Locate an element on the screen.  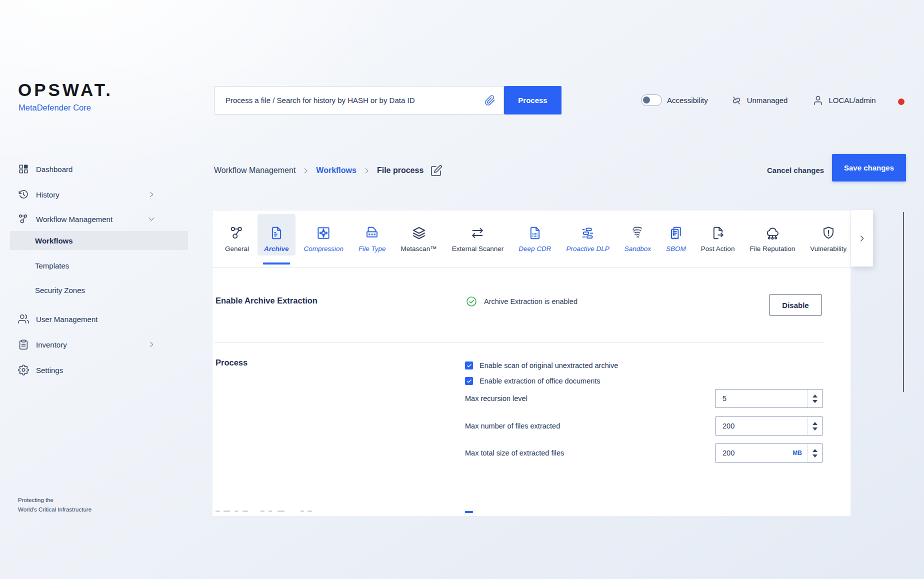
tab-label: Compression is located at coordinates (324, 249).